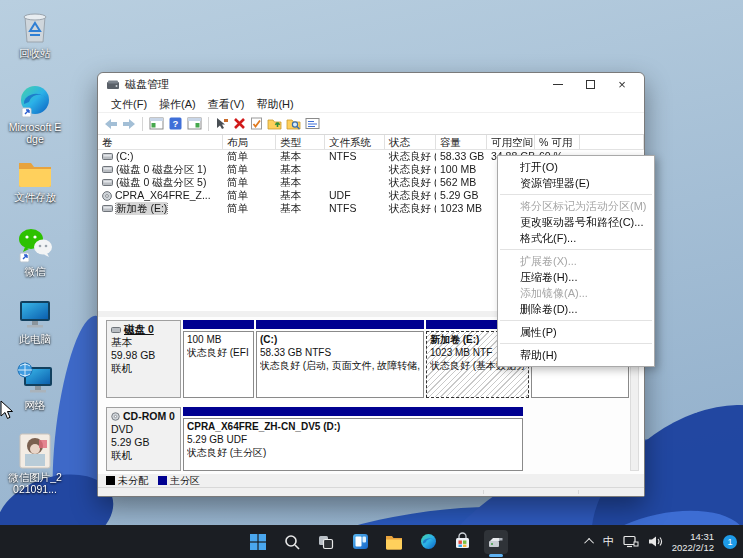 Image resolution: width=743 pixels, height=558 pixels. Describe the element at coordinates (410, 142) in the screenshot. I see `col-status: 状态` at that location.